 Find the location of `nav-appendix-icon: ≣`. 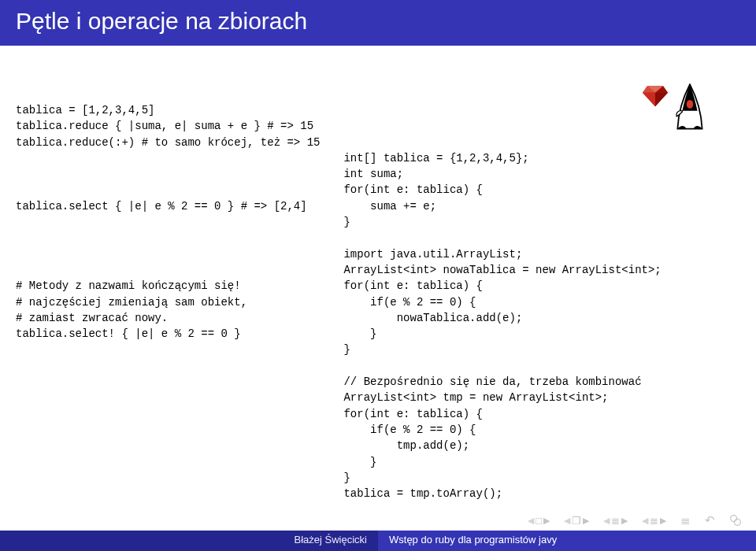

nav-appendix-icon: ≣ is located at coordinates (685, 520).